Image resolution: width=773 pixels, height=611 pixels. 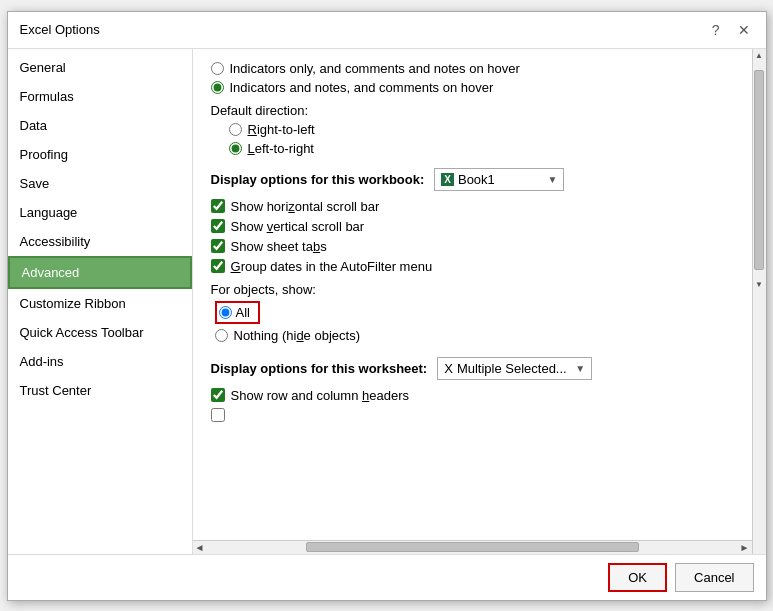 I want to click on show-sheet-tabs-label: Show sheet tabs, so click(x=279, y=246).